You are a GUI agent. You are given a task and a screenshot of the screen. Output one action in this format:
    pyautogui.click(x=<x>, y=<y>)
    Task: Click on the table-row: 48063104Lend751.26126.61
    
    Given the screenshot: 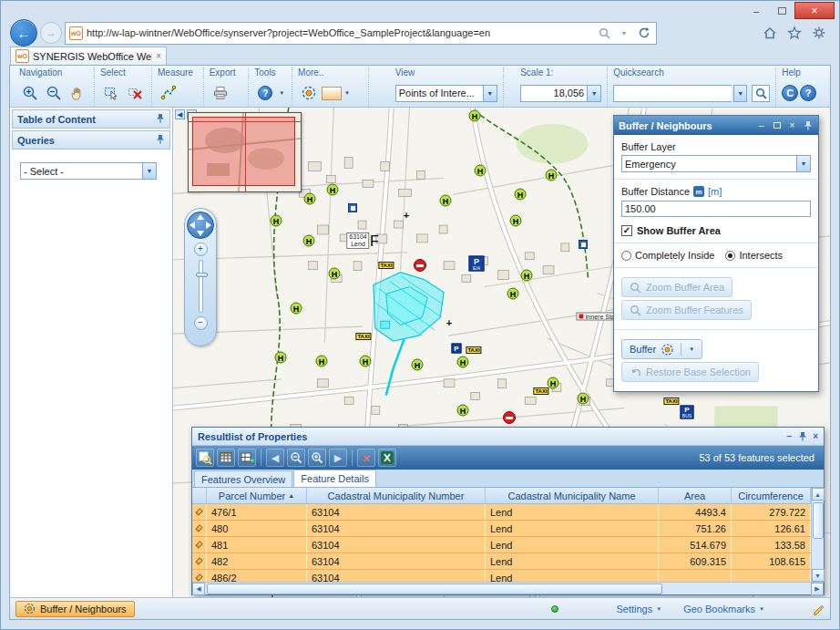 What is the action you would take?
    pyautogui.click(x=501, y=529)
    